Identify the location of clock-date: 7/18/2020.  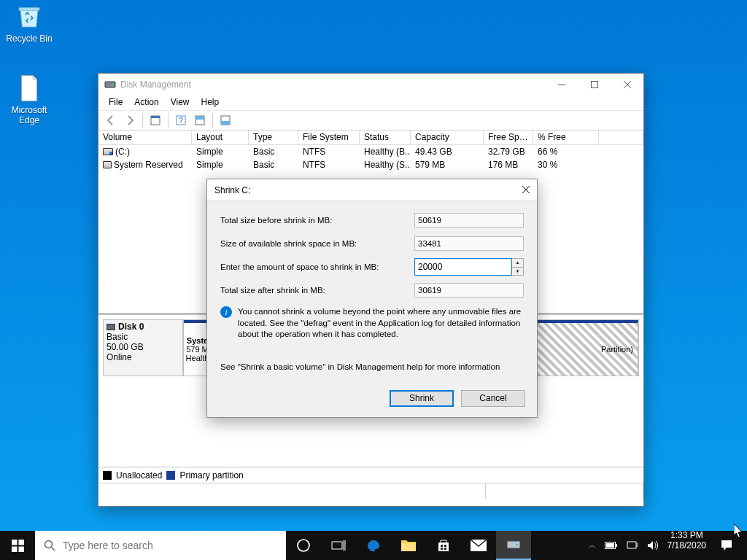
(687, 546).